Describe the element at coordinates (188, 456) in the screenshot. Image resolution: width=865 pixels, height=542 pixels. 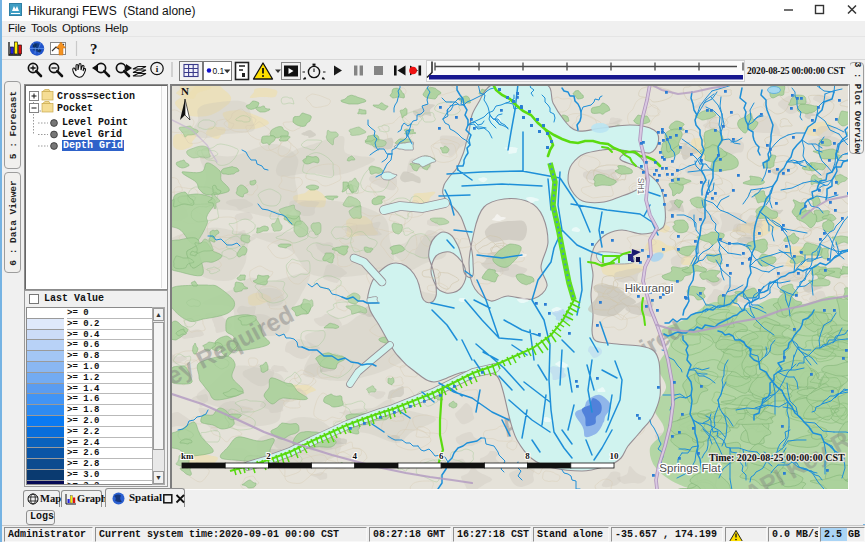
I see `svg-text: km` at that location.